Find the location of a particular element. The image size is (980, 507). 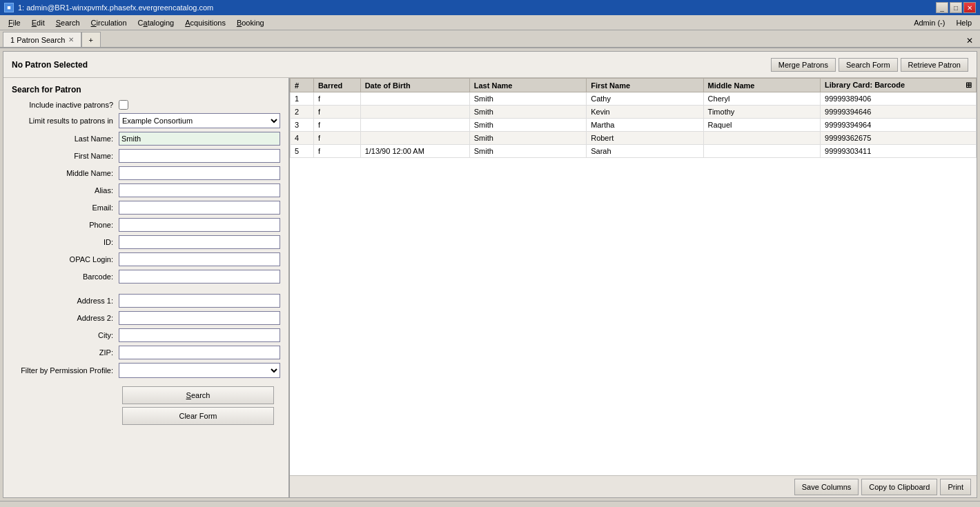

clear-form-button: Clear Form is located at coordinates (198, 416).